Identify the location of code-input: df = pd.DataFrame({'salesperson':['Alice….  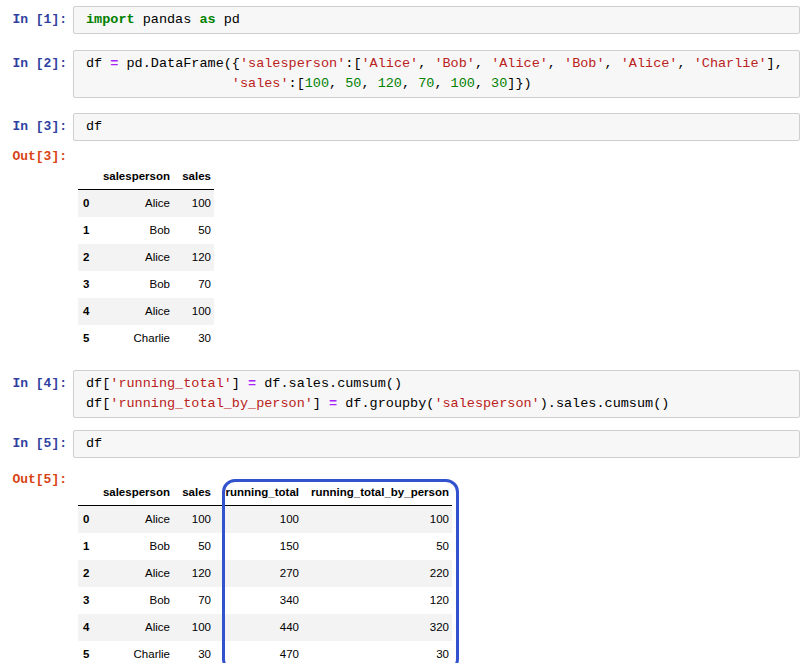
(436, 74).